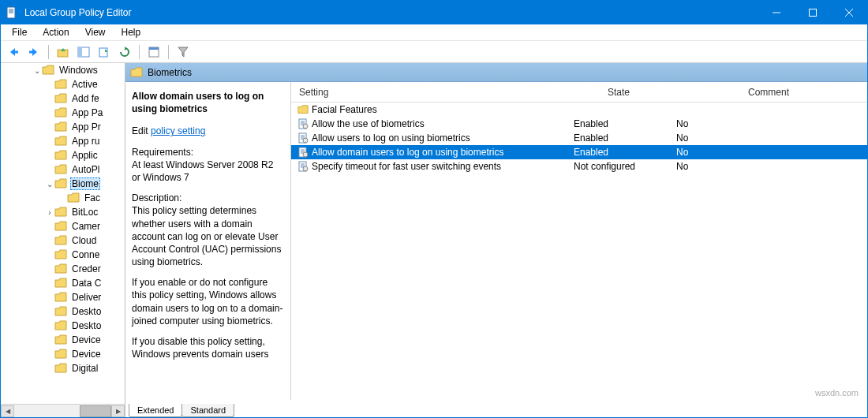 This screenshot has width=868, height=418. What do you see at coordinates (65, 70) in the screenshot?
I see `tree-node: ⌄ Windows` at bounding box center [65, 70].